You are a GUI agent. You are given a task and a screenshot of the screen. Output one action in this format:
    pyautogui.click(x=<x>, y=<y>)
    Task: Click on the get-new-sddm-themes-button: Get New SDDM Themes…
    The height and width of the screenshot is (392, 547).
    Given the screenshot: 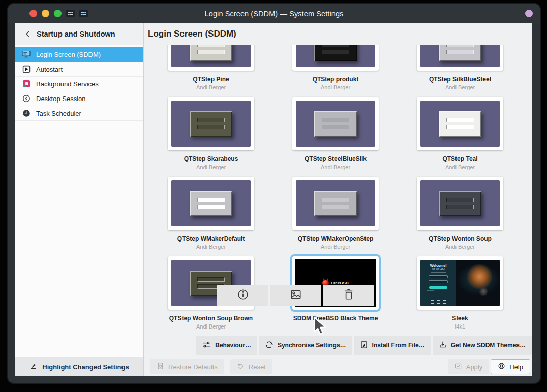 What is the action you would take?
    pyautogui.click(x=482, y=345)
    